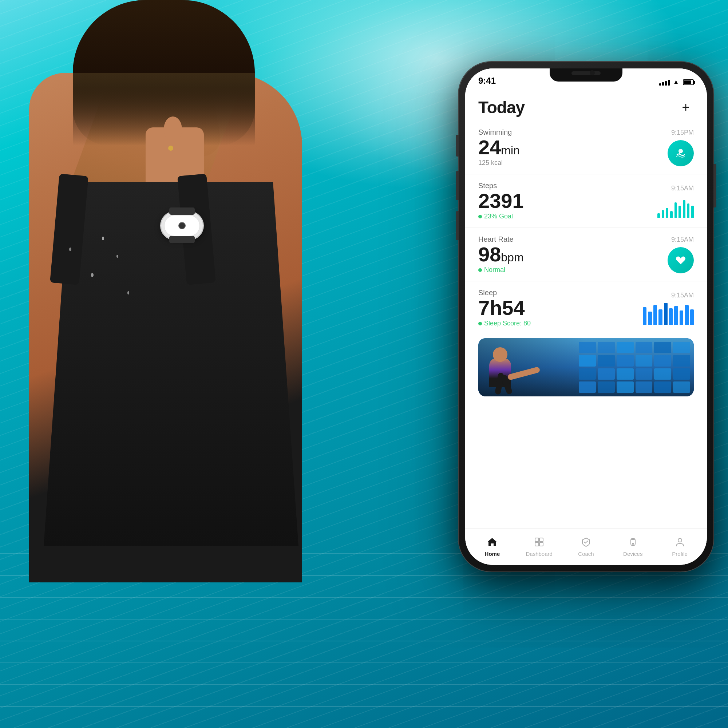 The height and width of the screenshot is (728, 728). What do you see at coordinates (504, 293) in the screenshot?
I see `sleep-type: Sleep` at bounding box center [504, 293].